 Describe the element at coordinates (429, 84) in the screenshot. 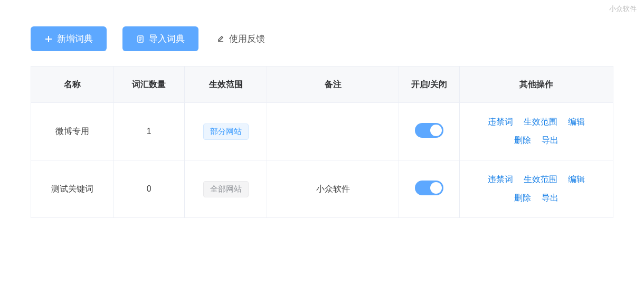

I see `header-toggle: 开启/关闭` at that location.